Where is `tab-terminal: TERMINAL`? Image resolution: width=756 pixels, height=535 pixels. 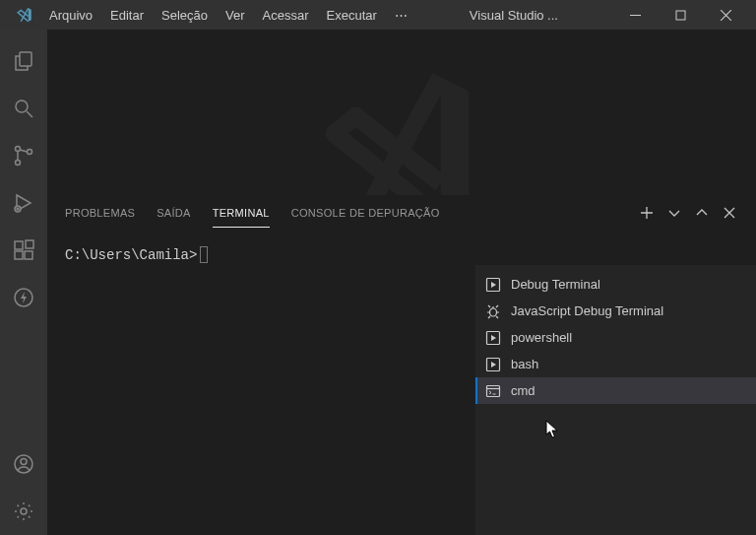 tab-terminal: TERMINAL is located at coordinates (241, 213).